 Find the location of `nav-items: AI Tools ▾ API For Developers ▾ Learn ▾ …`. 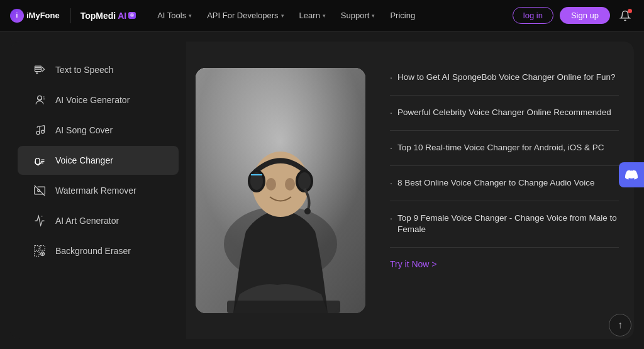

nav-items: AI Tools ▾ API For Developers ▾ Learn ▾ … is located at coordinates (330, 15).